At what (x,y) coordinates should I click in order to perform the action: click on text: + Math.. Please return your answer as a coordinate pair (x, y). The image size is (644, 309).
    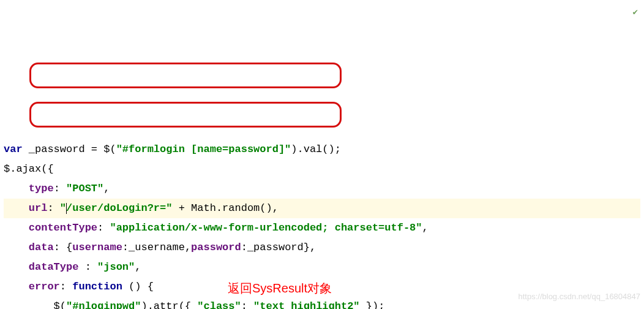
    Looking at the image, I should click on (197, 208).